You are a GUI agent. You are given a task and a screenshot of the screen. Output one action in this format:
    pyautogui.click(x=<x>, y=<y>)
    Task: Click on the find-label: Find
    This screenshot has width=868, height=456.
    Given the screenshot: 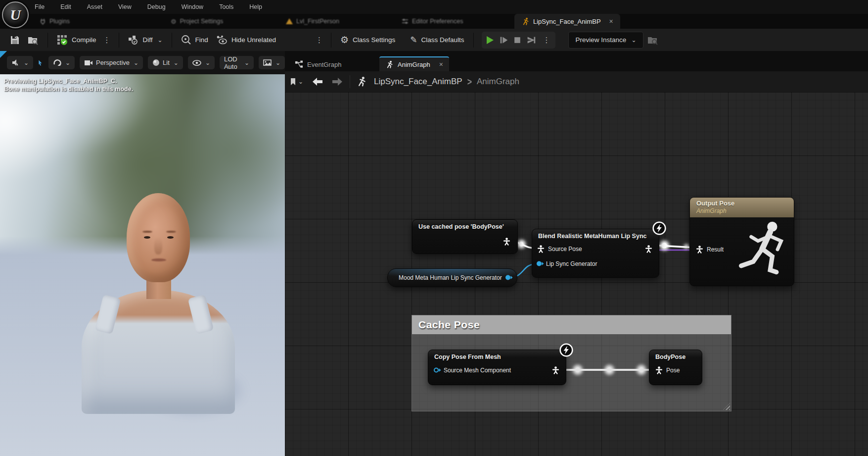 What is the action you would take?
    pyautogui.click(x=202, y=40)
    